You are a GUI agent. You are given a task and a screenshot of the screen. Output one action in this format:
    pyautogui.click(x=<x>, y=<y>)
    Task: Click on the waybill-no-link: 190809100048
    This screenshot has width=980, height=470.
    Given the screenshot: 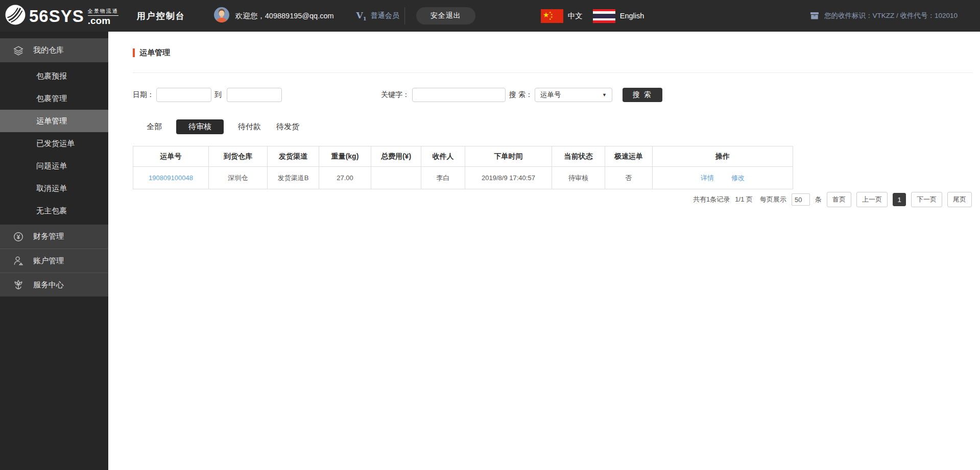 What is the action you would take?
    pyautogui.click(x=171, y=178)
    